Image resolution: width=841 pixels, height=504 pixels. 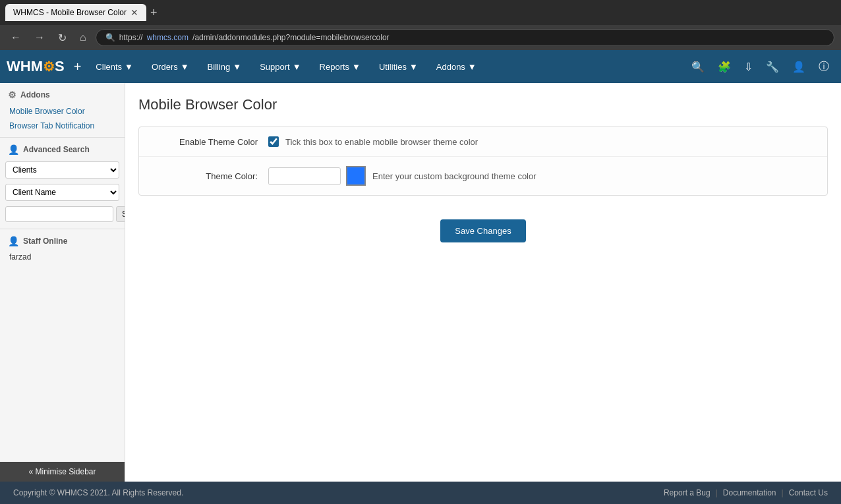 What do you see at coordinates (78, 67) in the screenshot?
I see `add-button: +` at bounding box center [78, 67].